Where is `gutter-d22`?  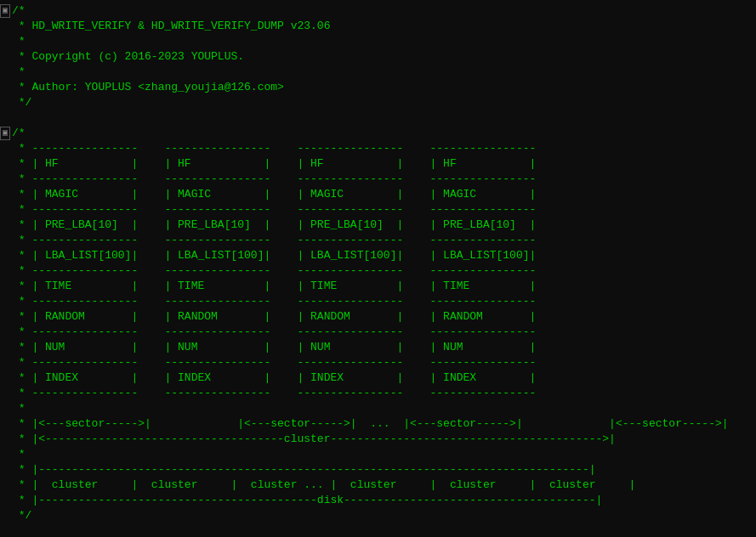 gutter-d22 is located at coordinates (6, 470).